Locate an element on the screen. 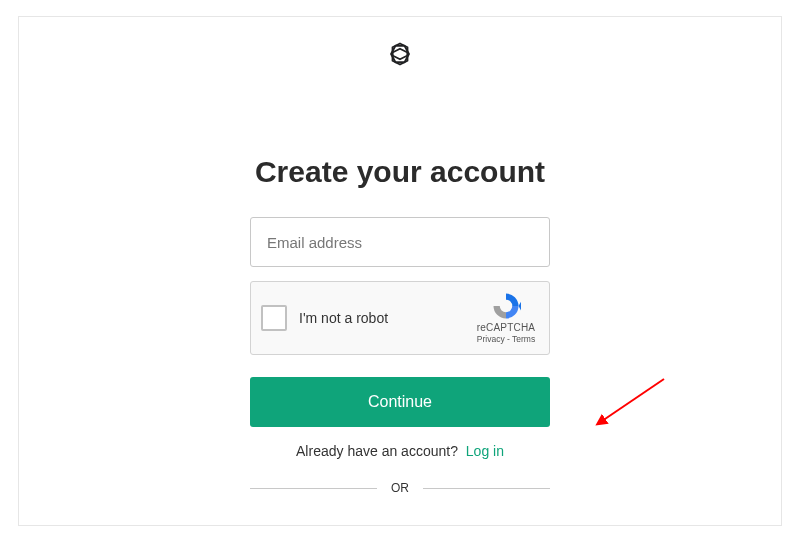  recaptcha-badge: reCAPTCHA Privacy - Terms is located at coordinates (506, 318).